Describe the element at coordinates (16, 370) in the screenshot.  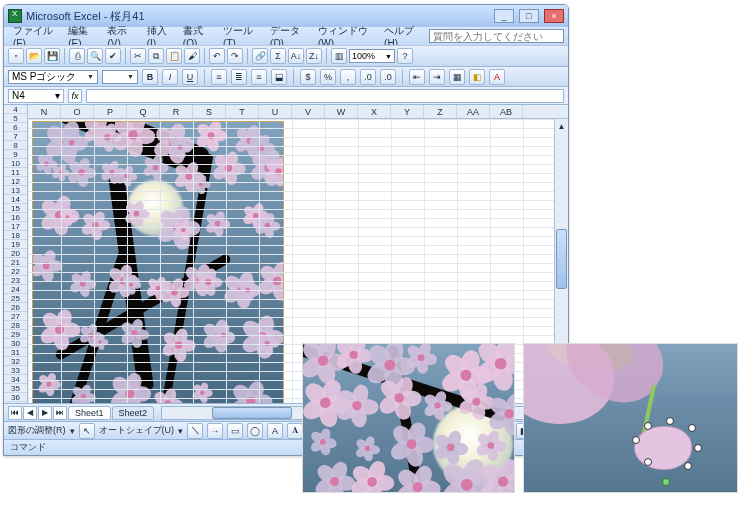
I see `row-header: 33` at that location.